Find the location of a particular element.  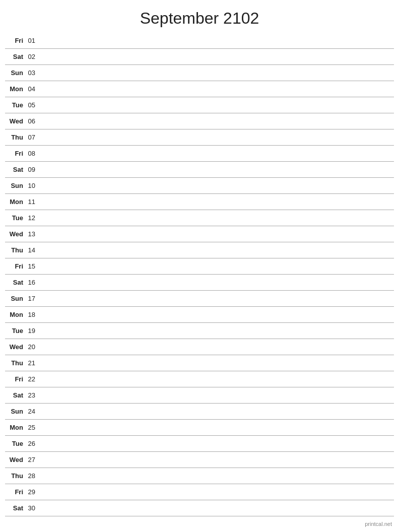

day-number: 12 is located at coordinates (32, 218).